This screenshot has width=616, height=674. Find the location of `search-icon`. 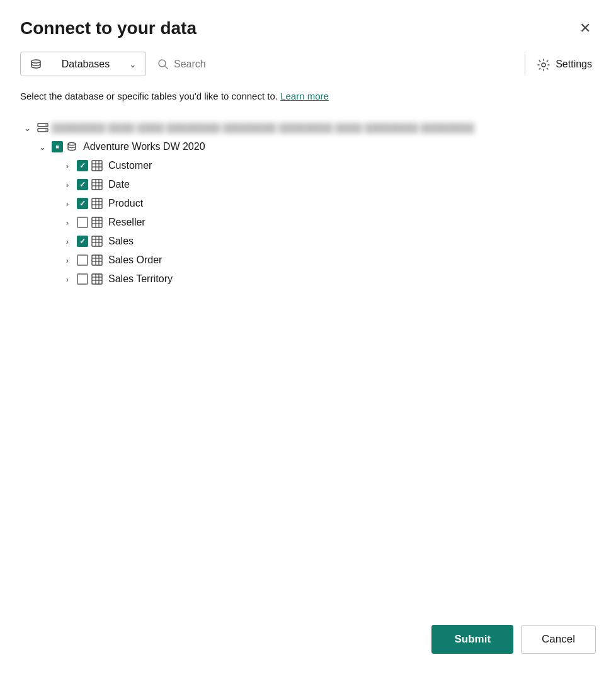

search-icon is located at coordinates (163, 64).